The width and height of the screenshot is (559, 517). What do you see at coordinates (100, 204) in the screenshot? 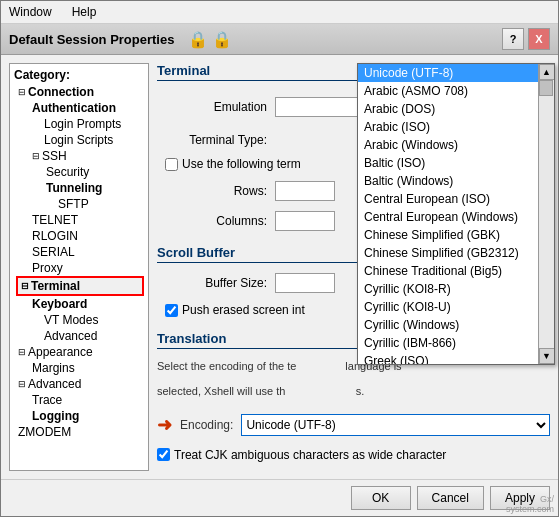
I see `tree-sftp: SFTP` at bounding box center [100, 204].